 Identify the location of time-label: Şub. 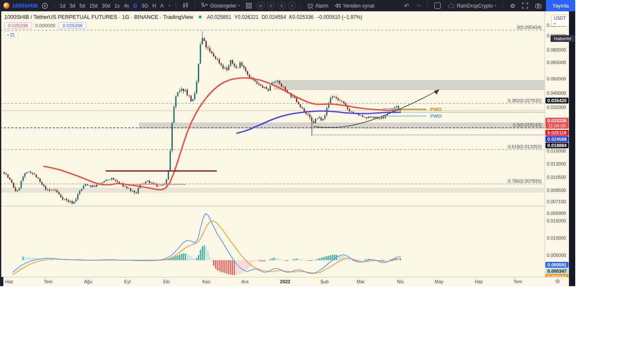
(325, 282).